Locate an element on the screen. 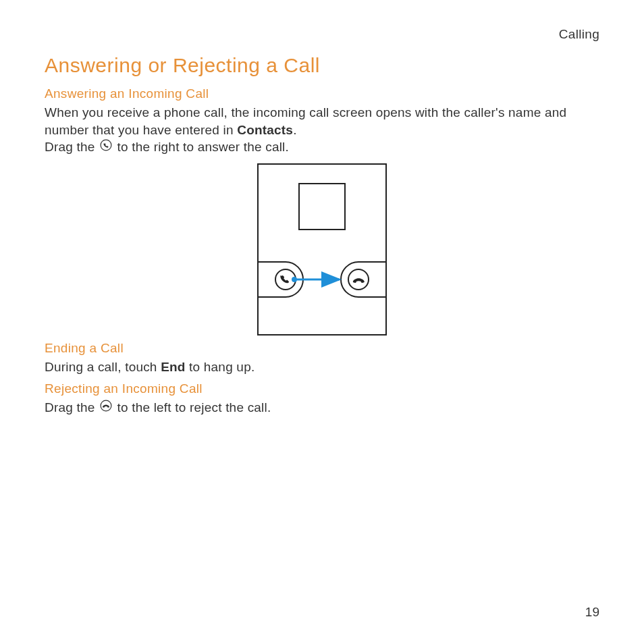 The image size is (644, 644). breadcrumb: Calling is located at coordinates (322, 34).